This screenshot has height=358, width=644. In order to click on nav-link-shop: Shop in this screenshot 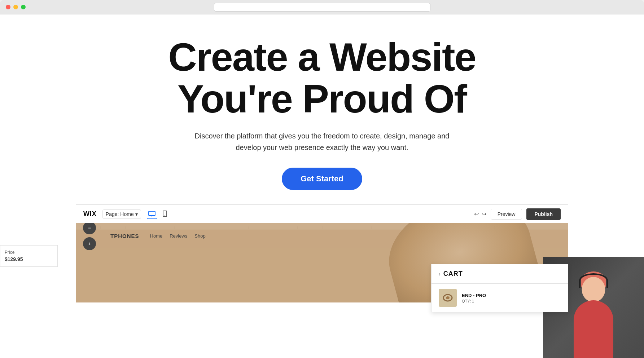, I will do `click(200, 236)`.